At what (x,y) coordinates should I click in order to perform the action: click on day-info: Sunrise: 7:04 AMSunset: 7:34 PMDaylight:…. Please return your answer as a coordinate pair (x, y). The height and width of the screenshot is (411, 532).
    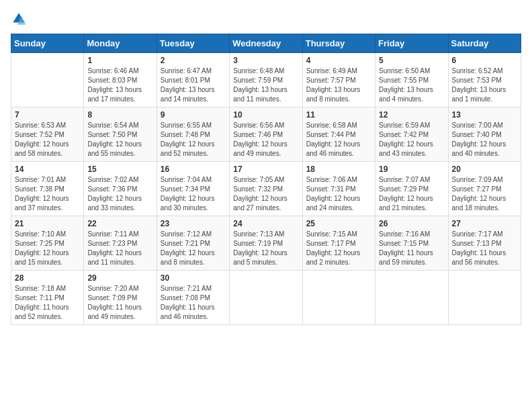
    Looking at the image, I should click on (193, 194).